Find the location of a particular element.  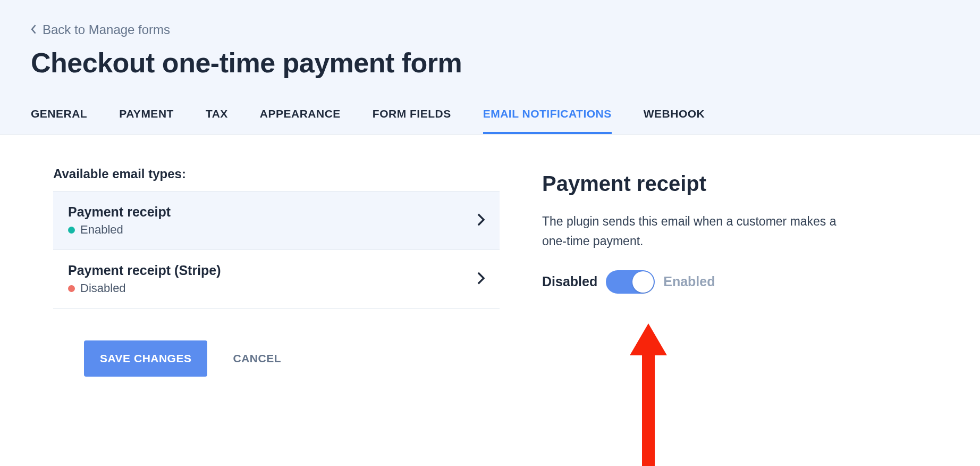

toggle-label-enabled: Enabled is located at coordinates (689, 282).